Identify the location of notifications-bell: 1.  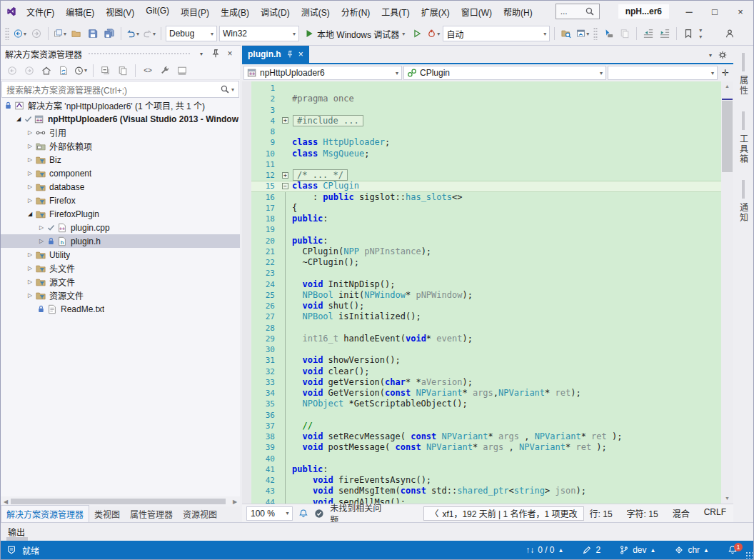
(733, 550).